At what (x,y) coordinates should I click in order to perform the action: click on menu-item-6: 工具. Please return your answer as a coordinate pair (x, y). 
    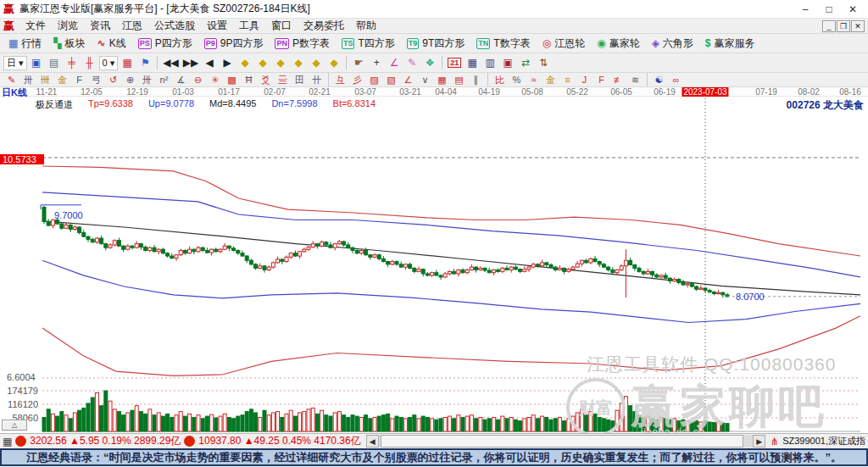
    Looking at the image, I should click on (249, 25).